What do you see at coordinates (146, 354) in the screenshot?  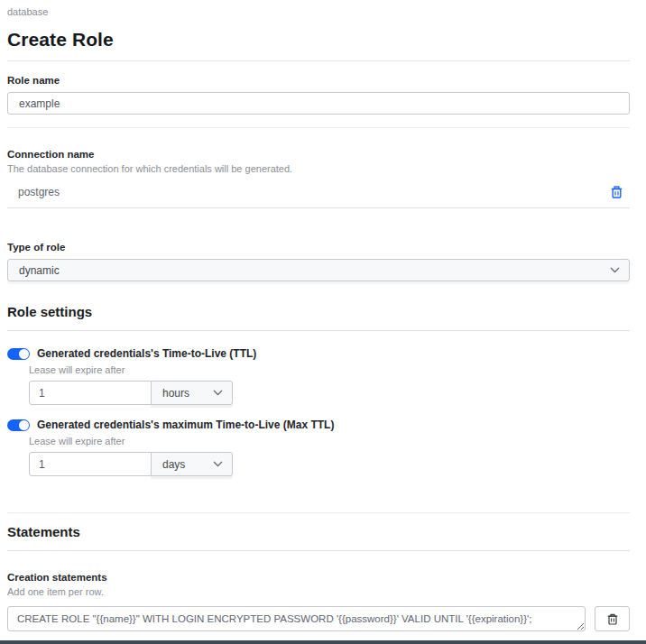 I see `ttl-label: Generated credentials's Time-to-Live (TT…` at bounding box center [146, 354].